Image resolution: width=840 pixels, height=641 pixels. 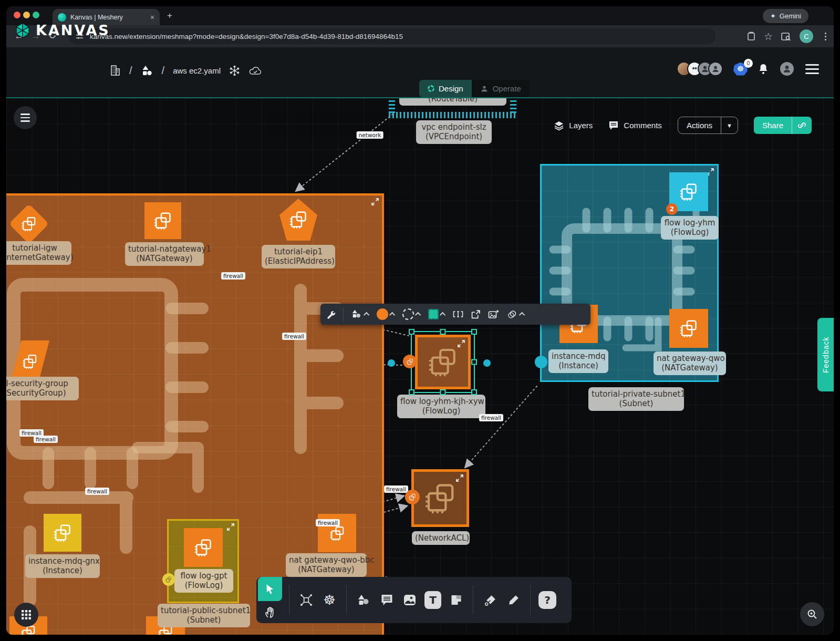 I want to click on edge-tool-button, so click(x=490, y=600).